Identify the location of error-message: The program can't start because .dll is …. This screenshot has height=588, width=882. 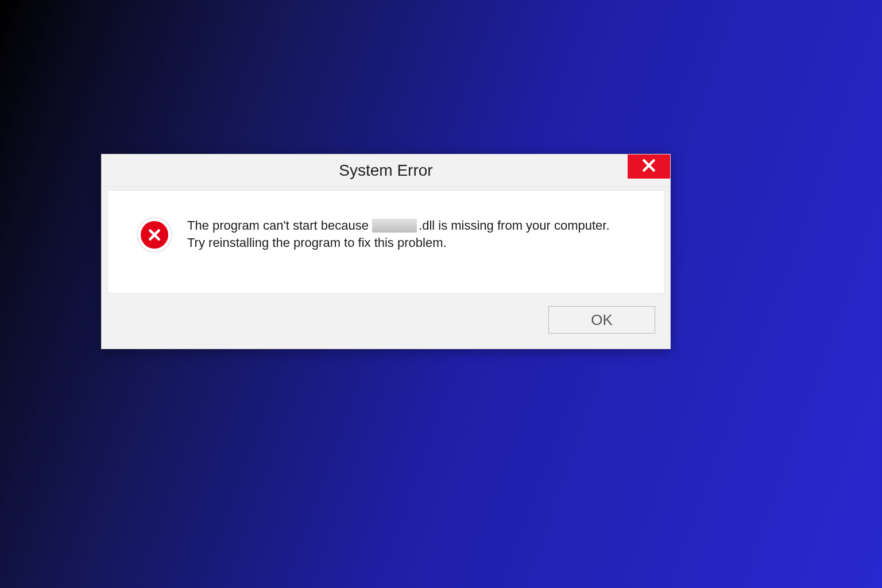
(417, 234).